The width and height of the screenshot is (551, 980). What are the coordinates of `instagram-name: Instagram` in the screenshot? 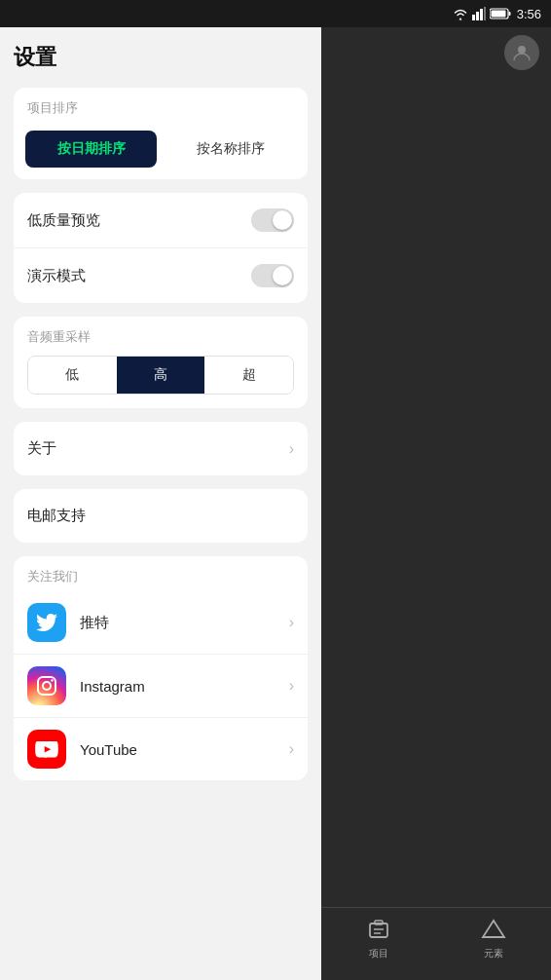 It's located at (185, 686).